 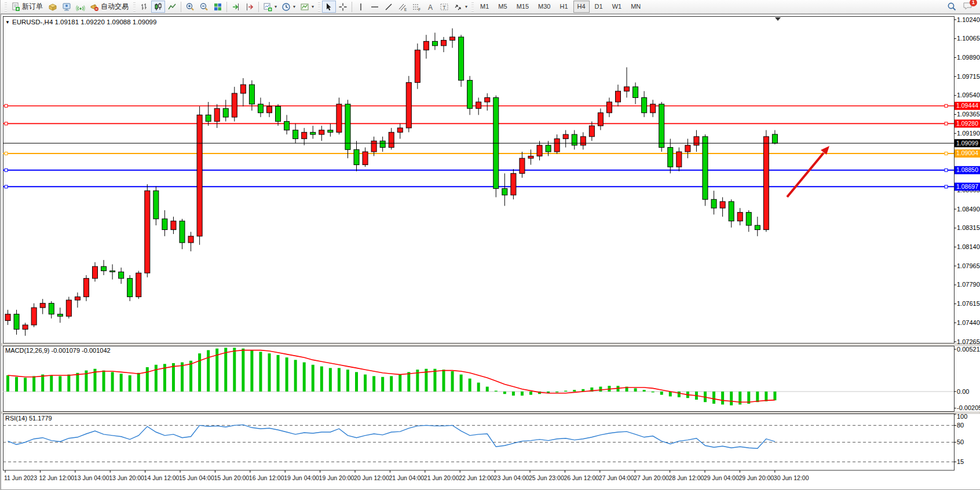 What do you see at coordinates (250, 7) in the screenshot?
I see `chart-shift-button` at bounding box center [250, 7].